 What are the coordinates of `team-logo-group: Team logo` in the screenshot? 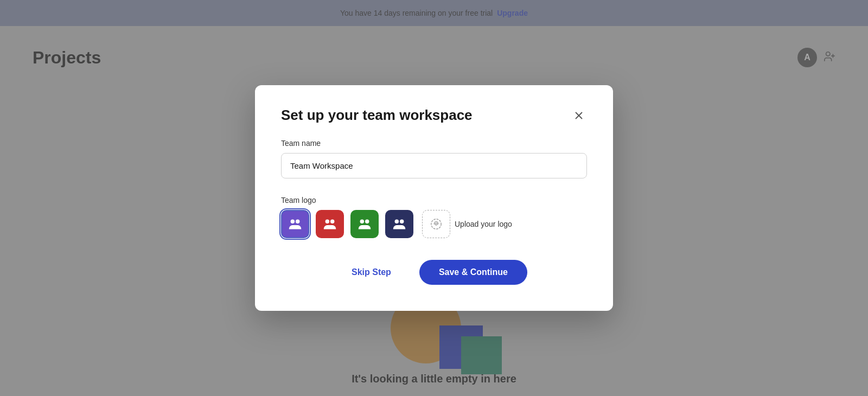 It's located at (434, 217).